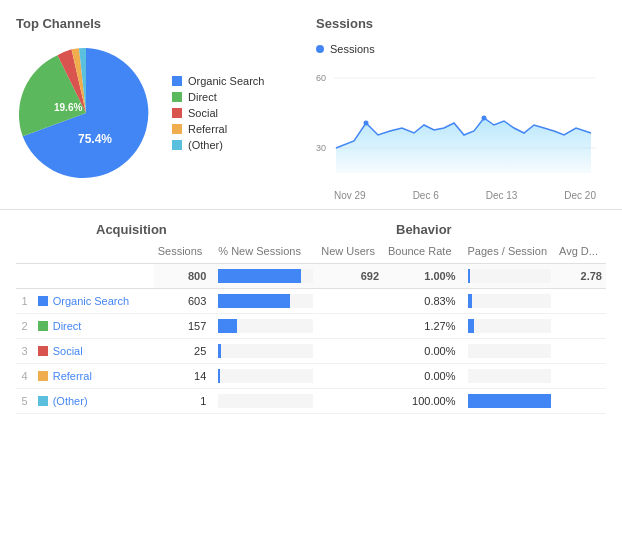  Describe the element at coordinates (350, 196) in the screenshot. I see `x-label-nov29: Nov 29` at that location.